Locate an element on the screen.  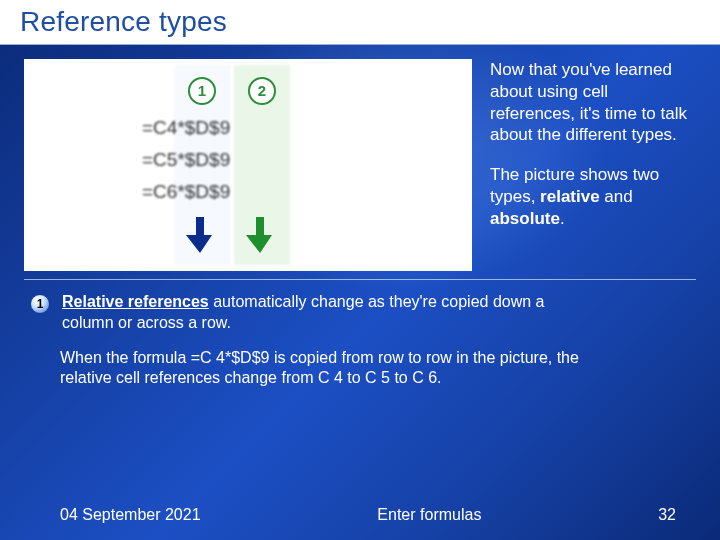
bullet-item-1b: When the formula =C 4*$D$9 is copied fro… is located at coordinates (361, 369).